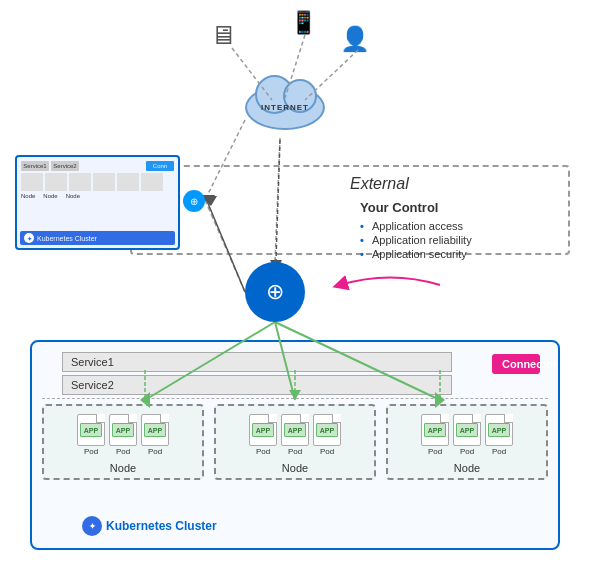 This screenshot has height=569, width=600. I want to click on node-box-1: APP Pod APP Pod APP Pod, so click(123, 442).